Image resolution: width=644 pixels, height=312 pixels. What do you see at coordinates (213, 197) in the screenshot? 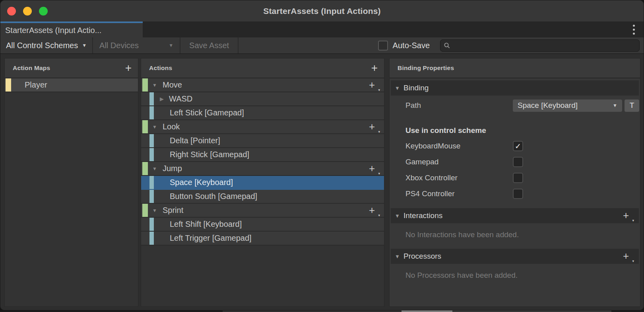
I see `binding-label: Button South [Gamepad]` at bounding box center [213, 197].